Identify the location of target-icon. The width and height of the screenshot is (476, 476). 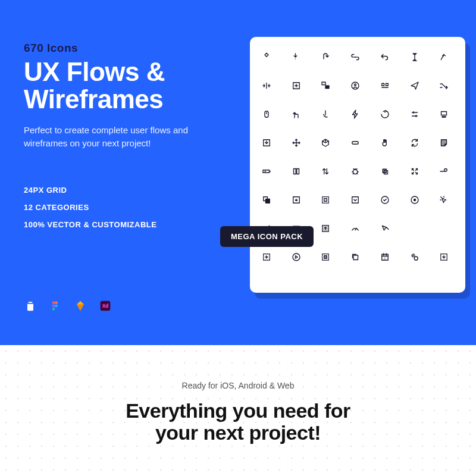
(415, 200).